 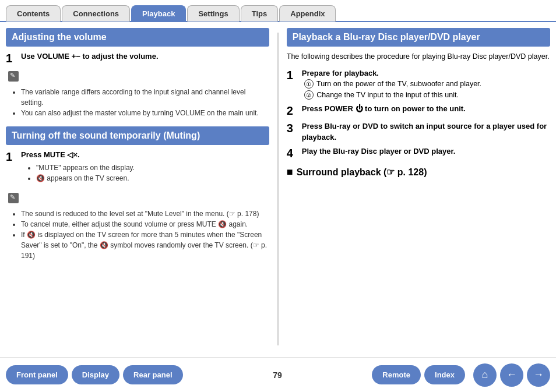 I want to click on mute-bullet-2: 🔇 appears on the TV screen., so click(x=85, y=178).